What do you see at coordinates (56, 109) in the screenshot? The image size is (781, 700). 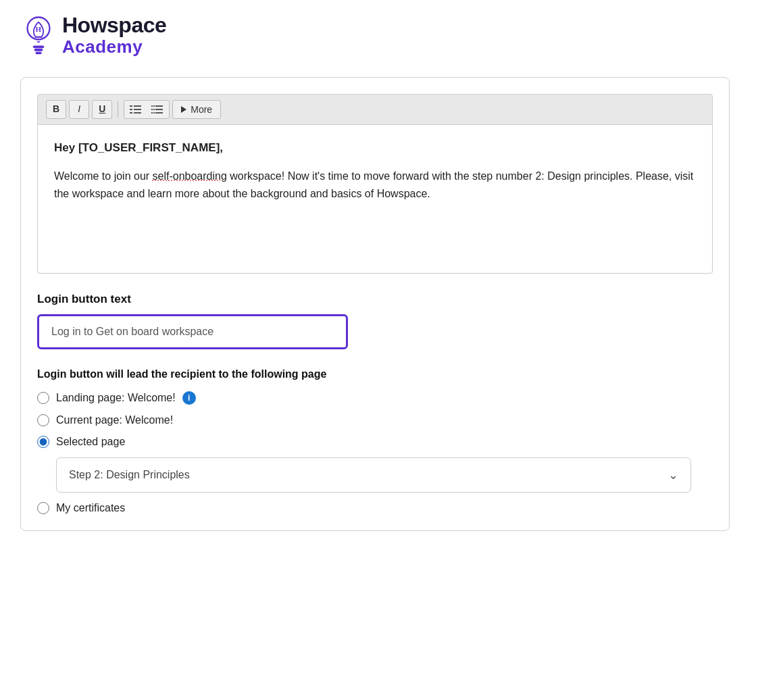 I see `bold-button: B` at bounding box center [56, 109].